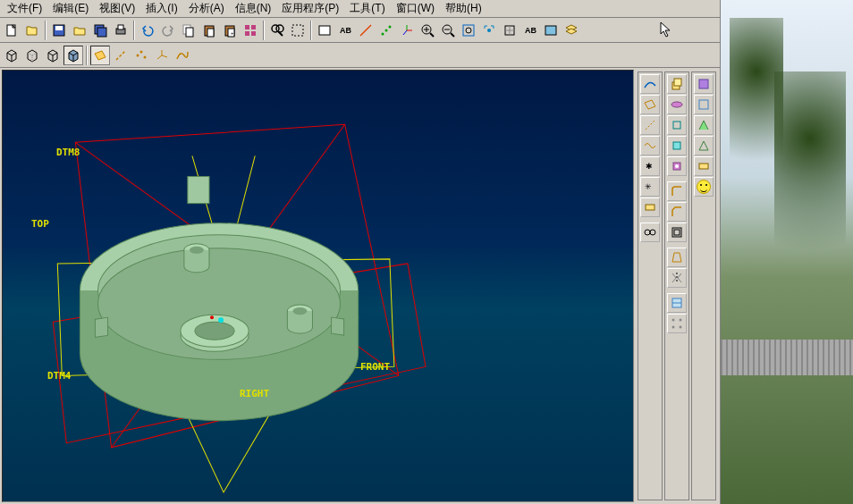 The height and width of the screenshot is (504, 853). I want to click on sketch-tool, so click(650, 207).